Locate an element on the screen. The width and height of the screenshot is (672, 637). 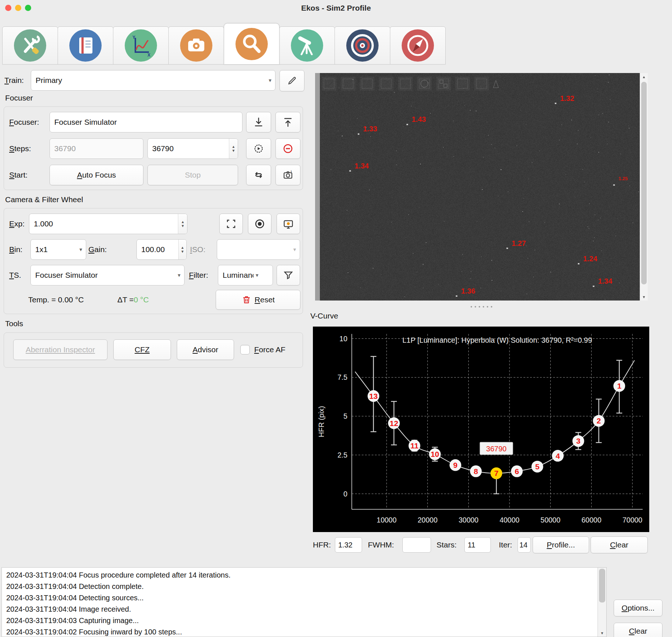
fwhm-label: FWHM: is located at coordinates (381, 545).